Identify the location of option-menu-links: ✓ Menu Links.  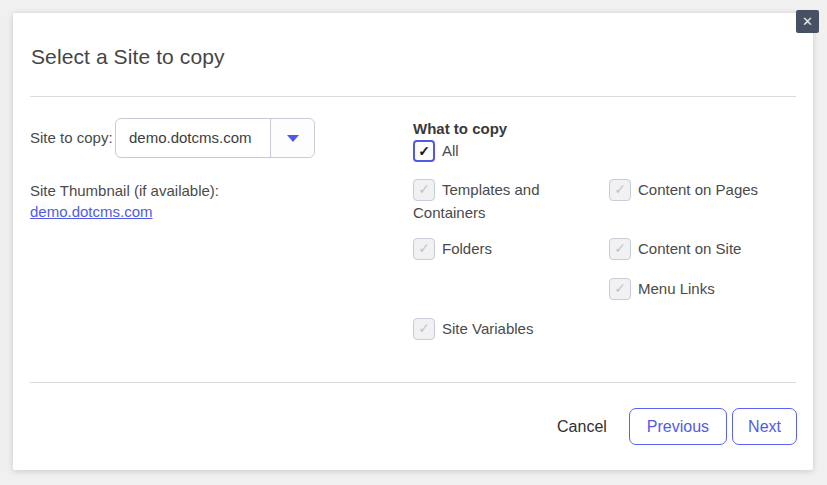
(707, 298).